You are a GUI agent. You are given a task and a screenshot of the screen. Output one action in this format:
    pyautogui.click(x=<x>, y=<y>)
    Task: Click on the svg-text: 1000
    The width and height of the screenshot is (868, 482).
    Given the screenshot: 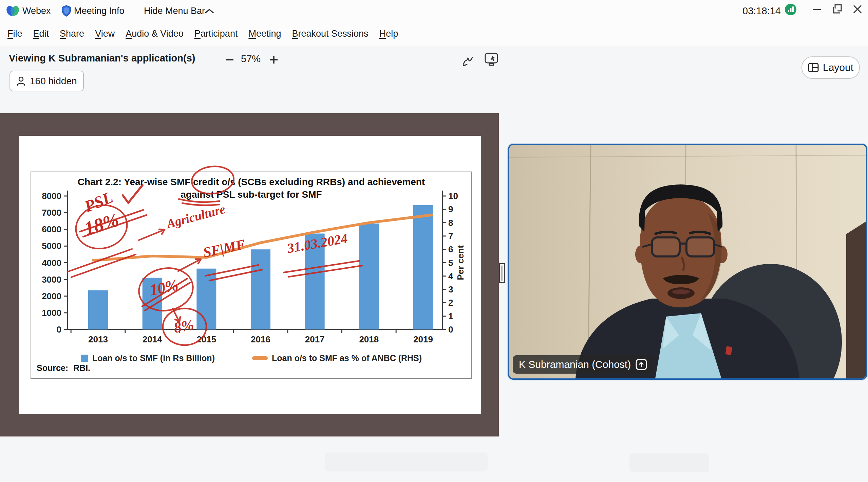 What is the action you would take?
    pyautogui.click(x=52, y=313)
    